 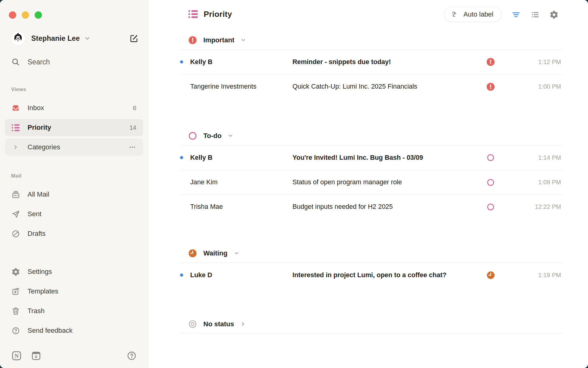 What do you see at coordinates (516, 15) in the screenshot?
I see `filter-icon` at bounding box center [516, 15].